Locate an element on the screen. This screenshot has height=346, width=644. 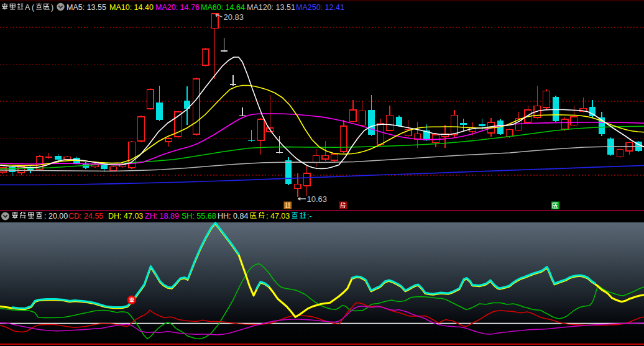
svg-text: CD: 24.55 is located at coordinates (86, 216).